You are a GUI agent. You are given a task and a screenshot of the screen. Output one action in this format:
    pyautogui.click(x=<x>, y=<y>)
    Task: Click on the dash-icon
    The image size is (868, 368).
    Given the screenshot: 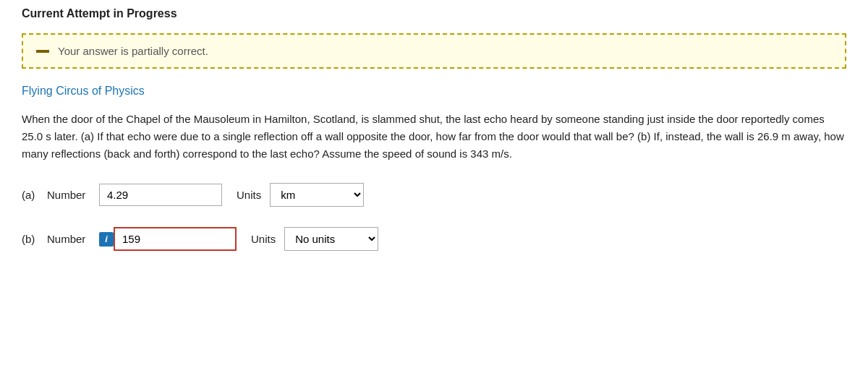 What is the action you would take?
    pyautogui.click(x=43, y=51)
    